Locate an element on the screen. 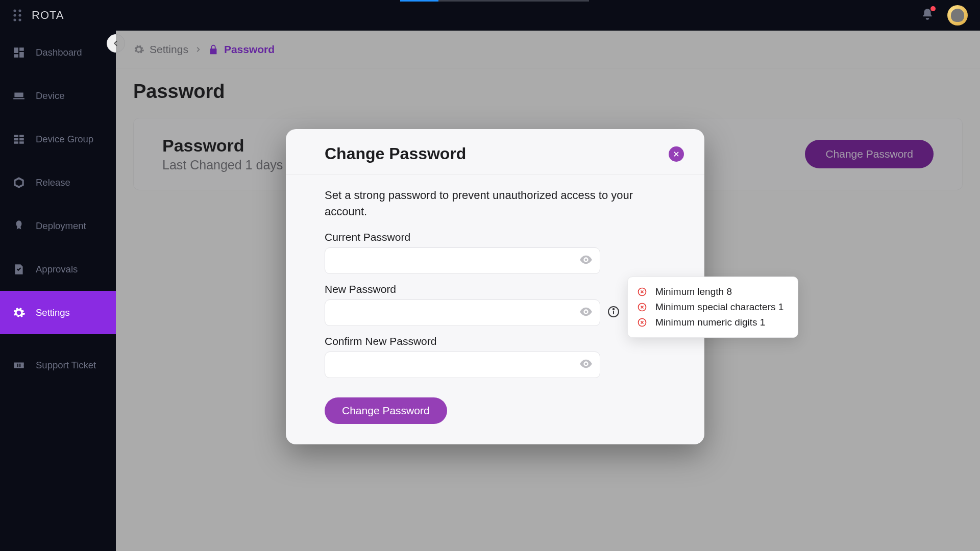 The image size is (980, 551). brand-name: ROTA is located at coordinates (48, 15).